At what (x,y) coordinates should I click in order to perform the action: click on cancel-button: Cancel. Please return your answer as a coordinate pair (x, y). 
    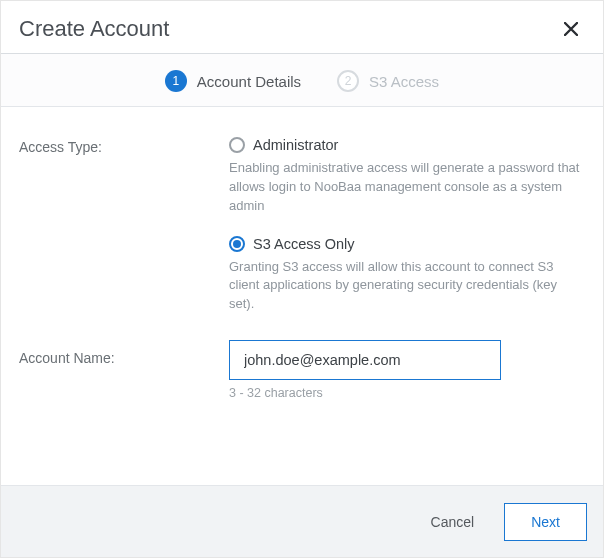
    Looking at the image, I should click on (453, 522).